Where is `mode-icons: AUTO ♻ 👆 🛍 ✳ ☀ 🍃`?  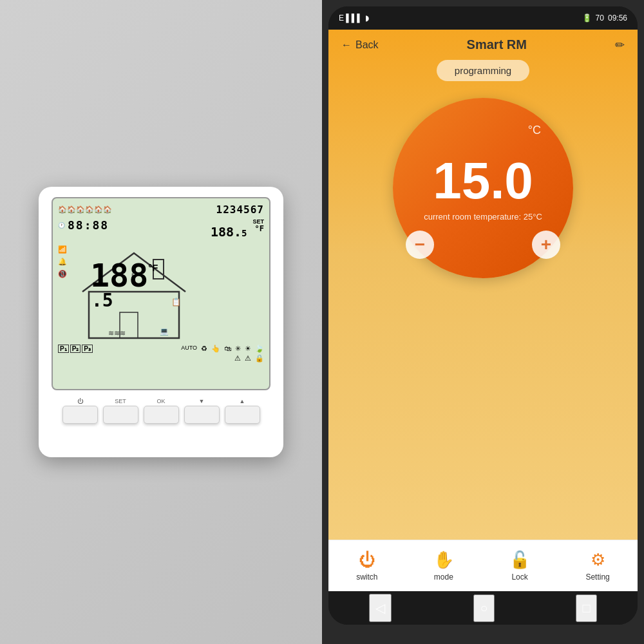 mode-icons: AUTO ♻ 👆 🛍 ✳ ☀ 🍃 is located at coordinates (223, 349).